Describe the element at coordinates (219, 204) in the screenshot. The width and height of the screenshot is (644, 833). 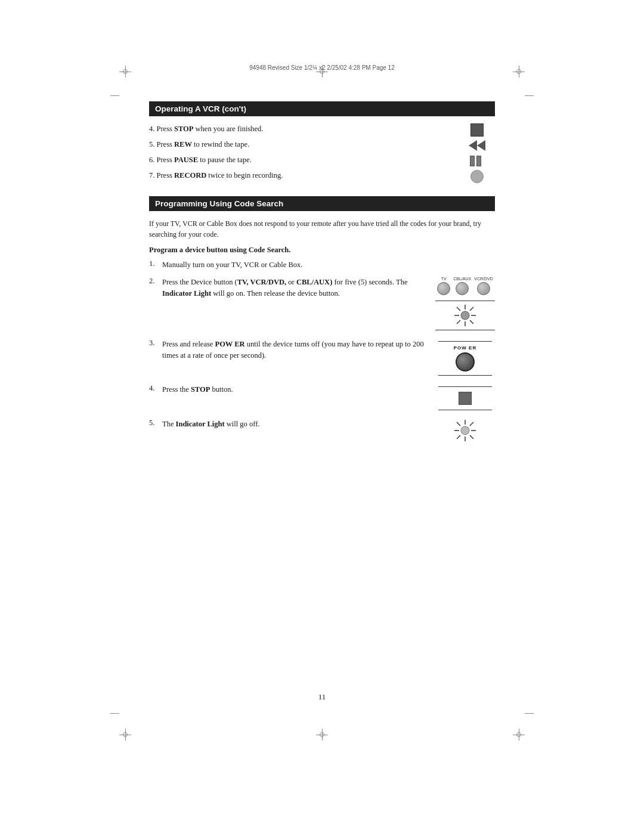
I see `section2-title: Programming Using Code Search` at that location.